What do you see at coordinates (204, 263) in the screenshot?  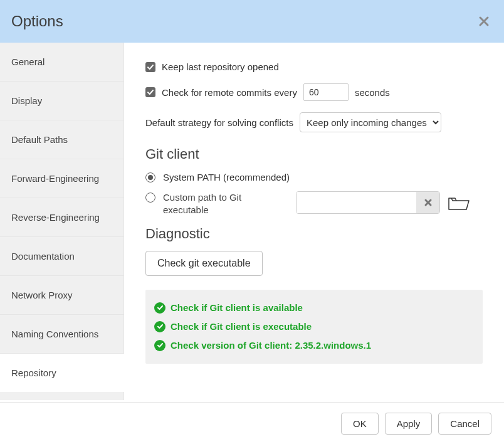 I see `check-git-executable-button: Check git executable` at bounding box center [204, 263].